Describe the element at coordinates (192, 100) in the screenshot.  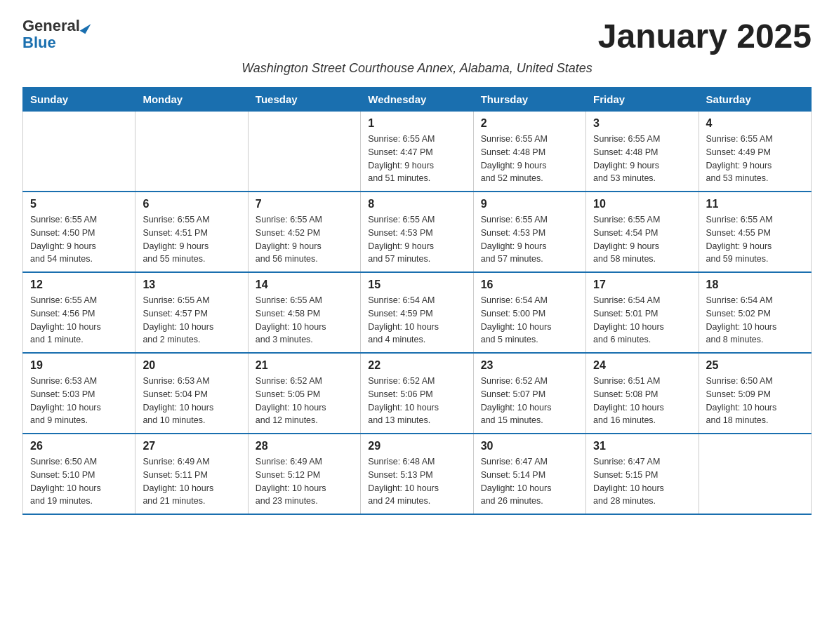
I see `day-of-week-monday: Monday` at that location.